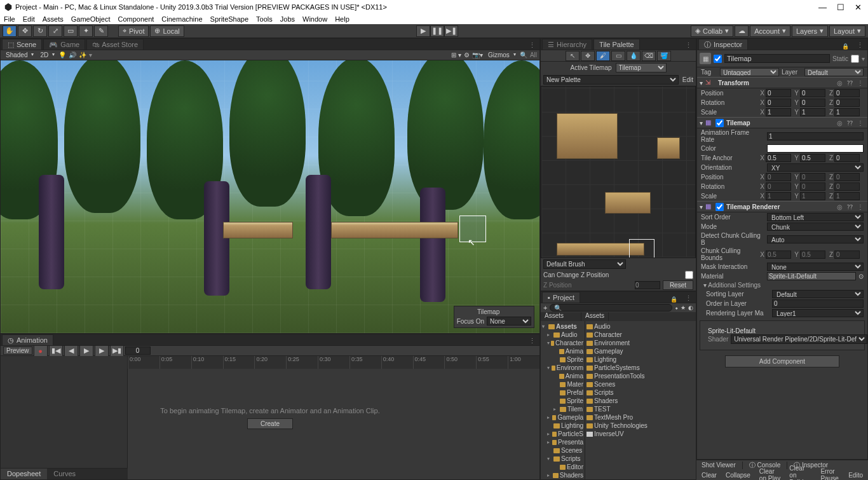 The height and width of the screenshot is (480, 868). Describe the element at coordinates (83, 55) in the screenshot. I see `fx-toggle-icon: ✨` at that location.